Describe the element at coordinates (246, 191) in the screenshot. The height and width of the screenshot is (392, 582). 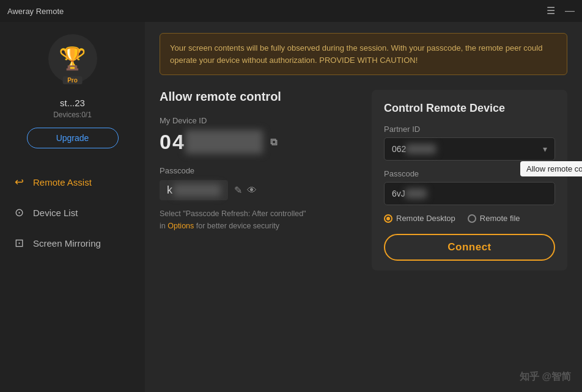
I see `passcode-actions: ✎ 👁` at that location.